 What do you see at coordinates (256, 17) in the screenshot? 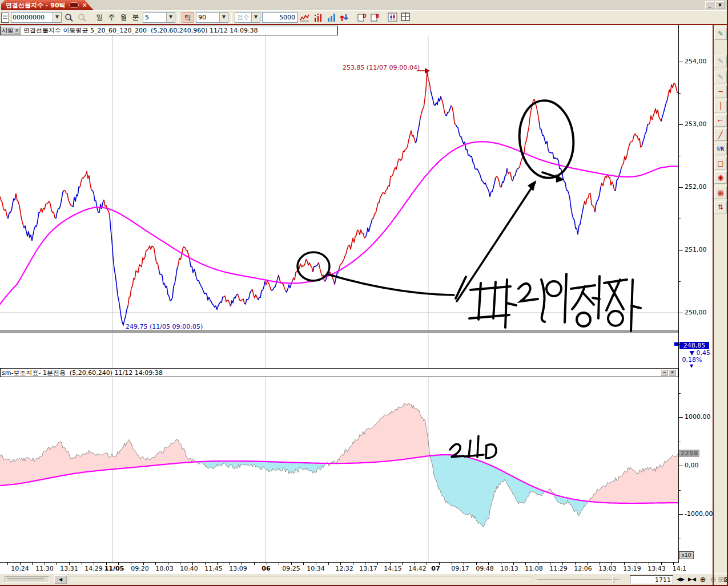
I see `count-dropdown-icon: ▼` at bounding box center [256, 17].